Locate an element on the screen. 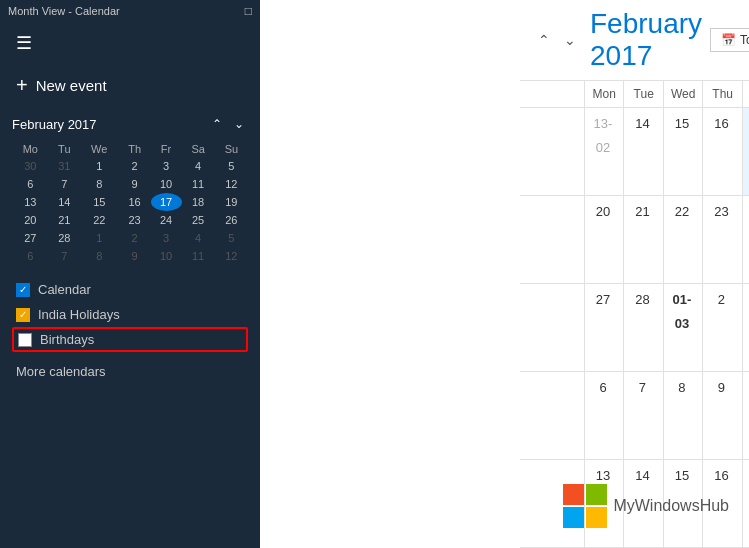 This screenshot has width=749, height=548. prev-month-btn: ⌃ is located at coordinates (544, 40).